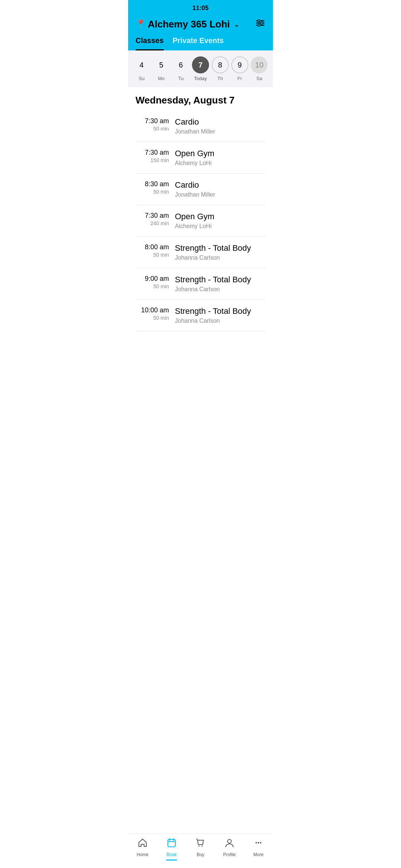 The image size is (401, 868). I want to click on class-item-0: 7:30 am 50 min Cardio Jonathan Miller, so click(200, 126).